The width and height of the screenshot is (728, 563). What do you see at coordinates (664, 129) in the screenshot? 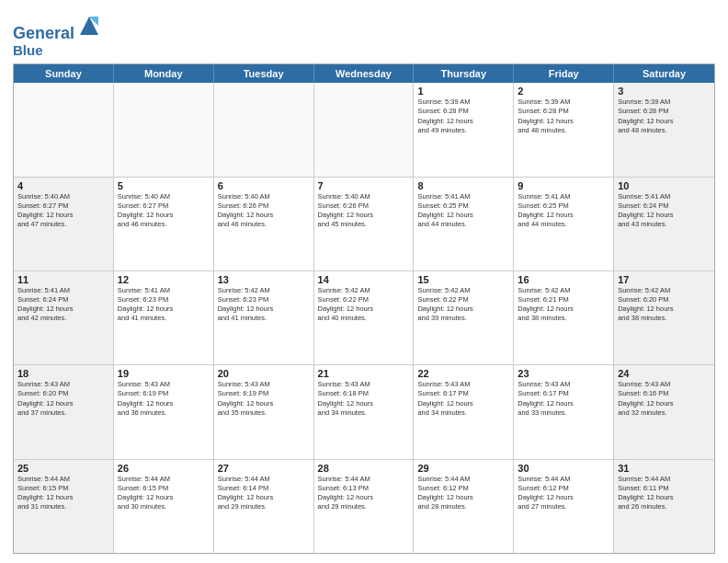
I see `day-cell: 3Sunrise: 5:39 AM Sunset: 6:28 PM Daylig…` at bounding box center [664, 129].